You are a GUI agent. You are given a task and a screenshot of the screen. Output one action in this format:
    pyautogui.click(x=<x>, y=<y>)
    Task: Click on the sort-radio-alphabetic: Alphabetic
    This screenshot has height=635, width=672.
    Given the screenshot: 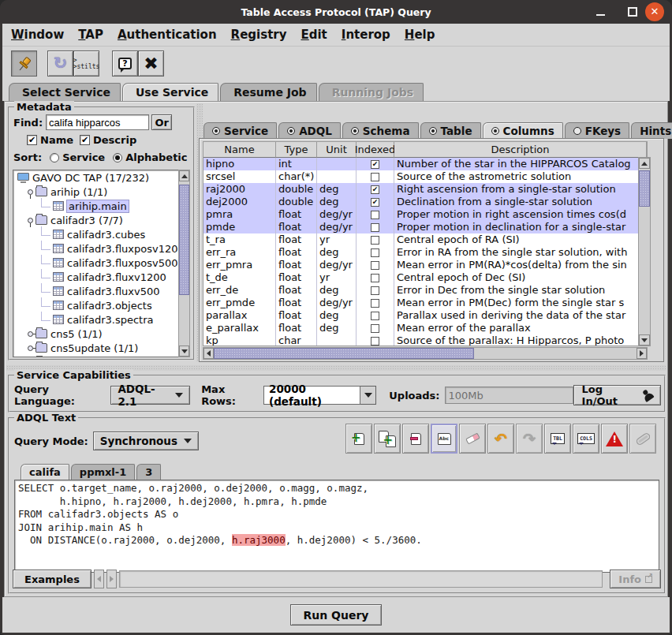 What is the action you would take?
    pyautogui.click(x=150, y=158)
    